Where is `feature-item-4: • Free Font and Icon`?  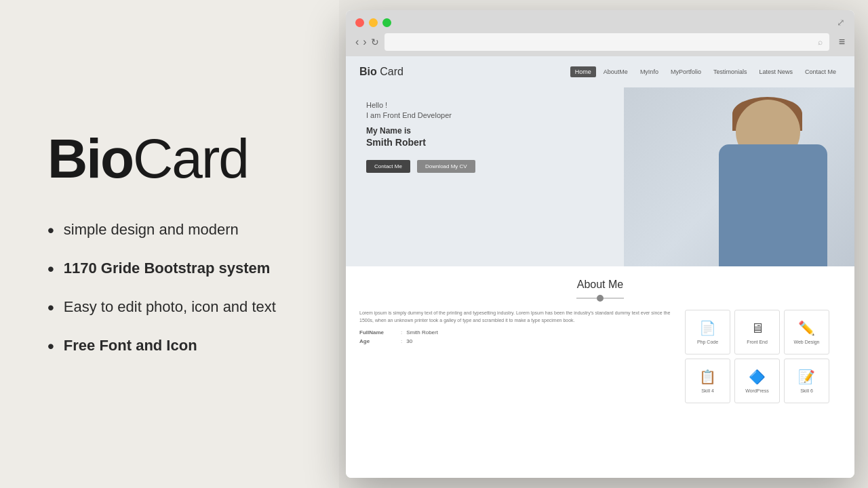 feature-item-4: • Free Font and Icon is located at coordinates (173, 347).